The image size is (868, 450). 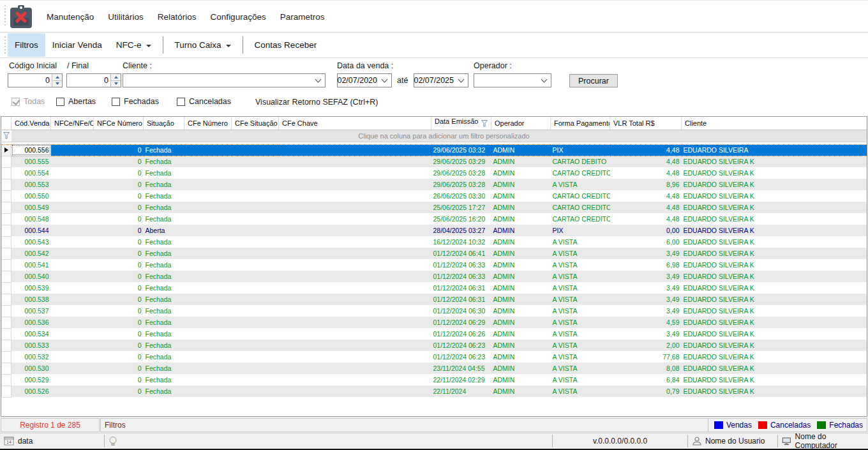 I want to click on menu-item-relat-rios: Relatórios, so click(x=177, y=17).